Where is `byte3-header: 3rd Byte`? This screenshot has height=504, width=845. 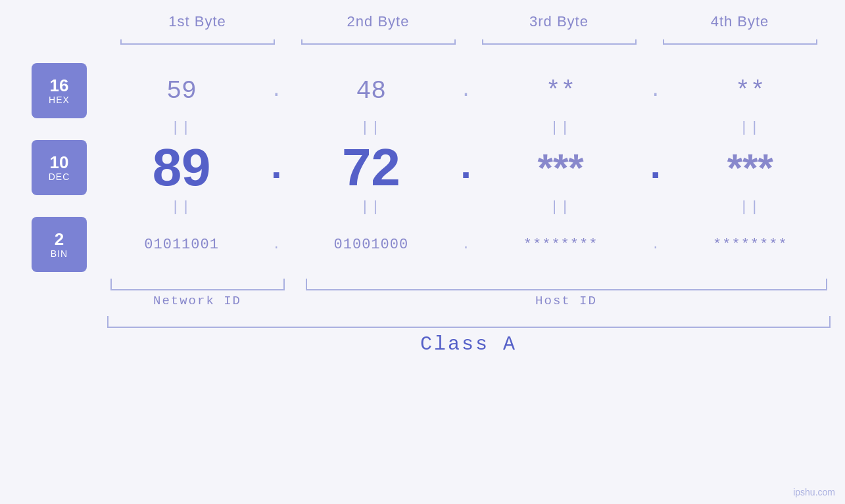 byte3-header: 3rd Byte is located at coordinates (559, 22).